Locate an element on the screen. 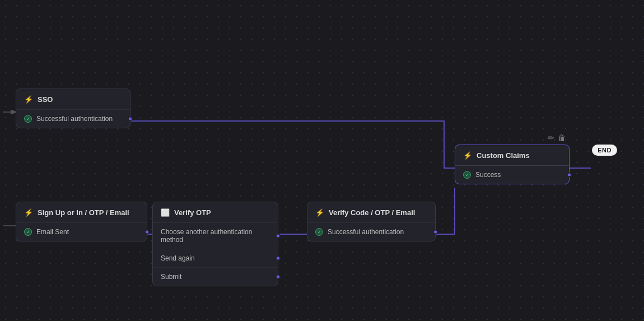 The image size is (644, 321). sso-title: SSO is located at coordinates (45, 100).